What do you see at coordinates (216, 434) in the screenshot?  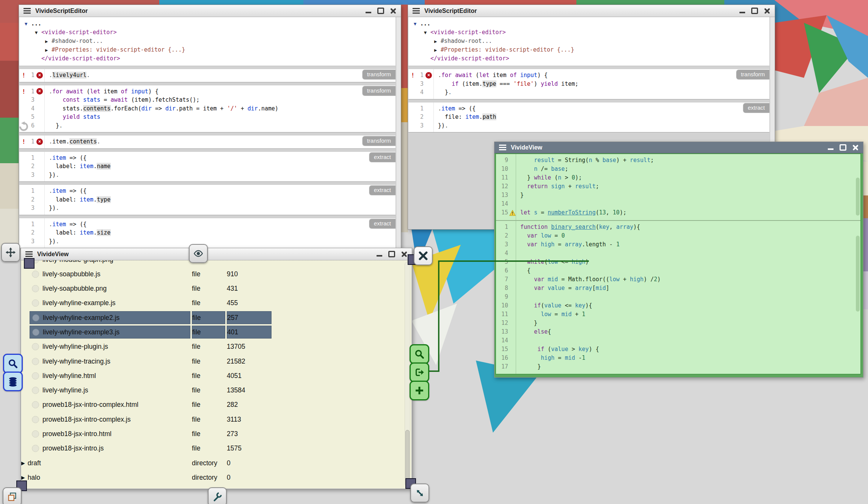 I see `file-row: proweb18-jsx-intro.htmlfile273` at bounding box center [216, 434].